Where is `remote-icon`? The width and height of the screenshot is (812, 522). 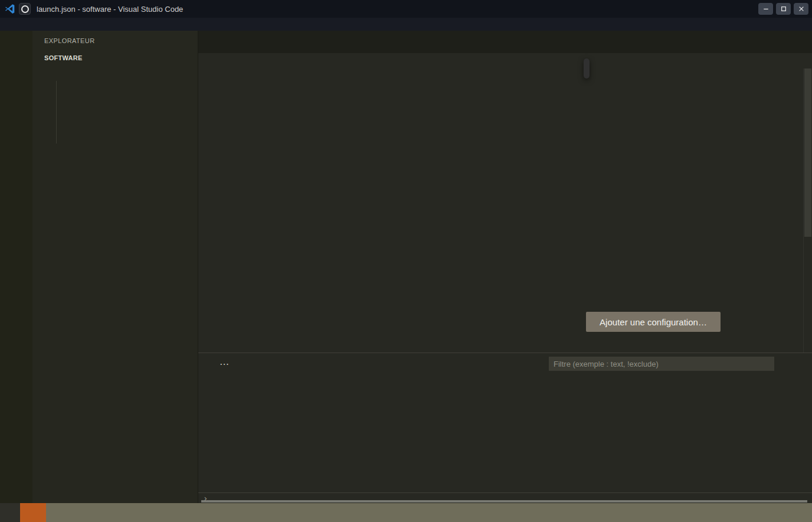 remote-icon is located at coordinates (33, 513).